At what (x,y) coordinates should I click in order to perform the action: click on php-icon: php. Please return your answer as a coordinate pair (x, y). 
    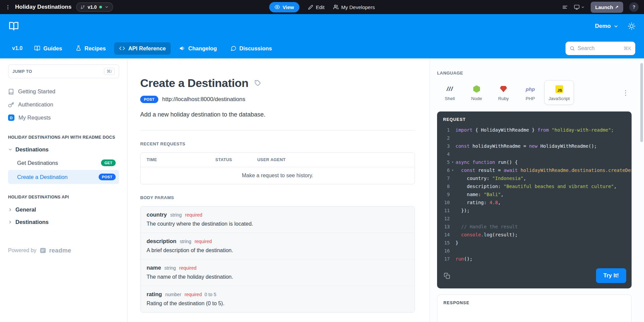
    Looking at the image, I should click on (530, 89).